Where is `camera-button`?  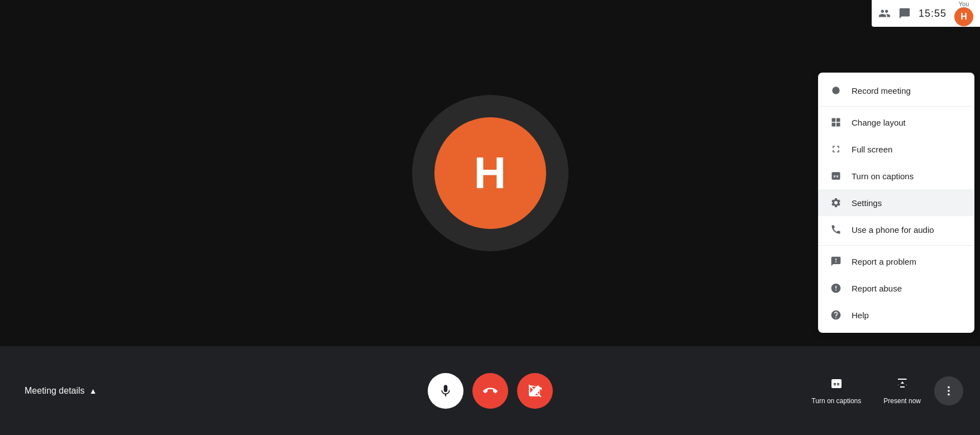 camera-button is located at coordinates (535, 391).